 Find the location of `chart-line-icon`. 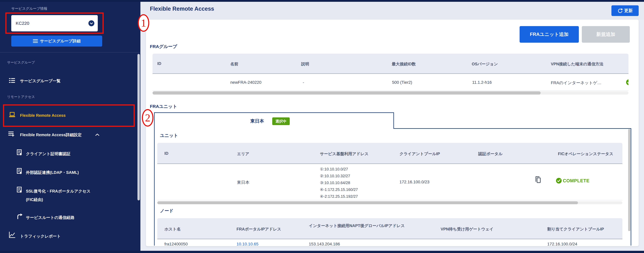

chart-line-icon is located at coordinates (12, 235).